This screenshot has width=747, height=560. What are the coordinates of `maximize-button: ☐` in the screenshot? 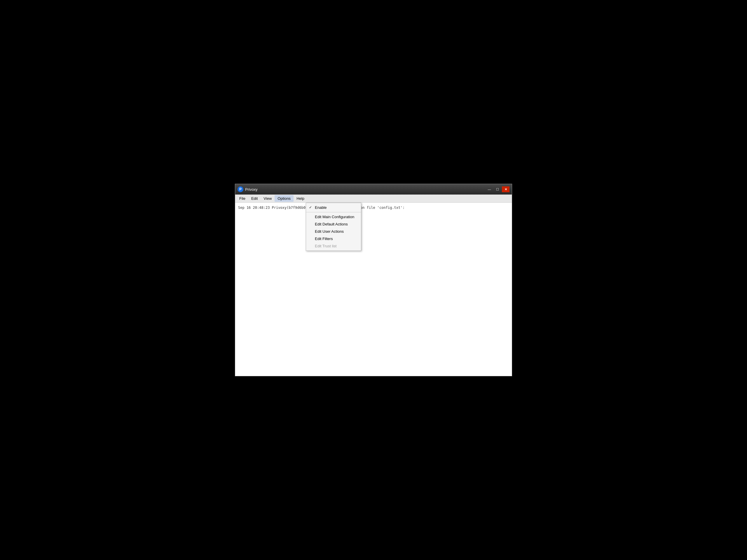 It's located at (497, 189).